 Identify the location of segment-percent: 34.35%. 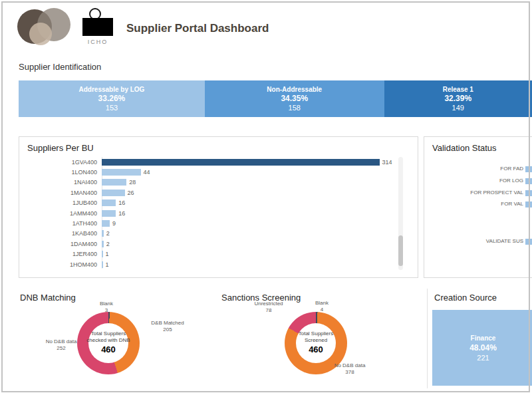
(294, 98).